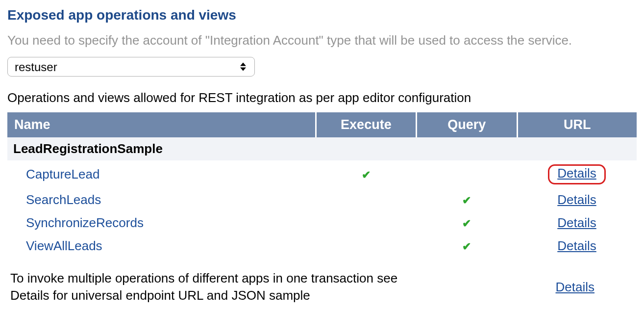  Describe the element at coordinates (214, 287) in the screenshot. I see `footer-text: To invoke multiple operations of differe…` at that location.